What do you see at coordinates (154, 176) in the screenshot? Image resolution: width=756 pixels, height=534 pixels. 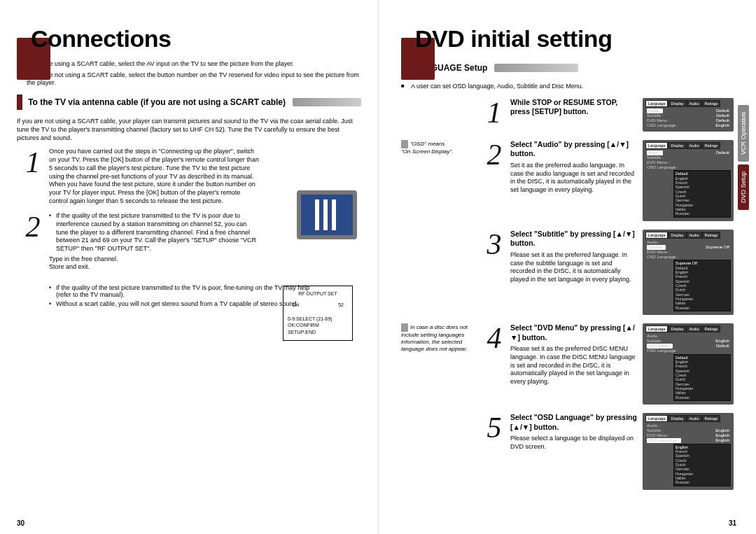 I see `step-body: Once you have carried out the steps in "…` at bounding box center [154, 176].